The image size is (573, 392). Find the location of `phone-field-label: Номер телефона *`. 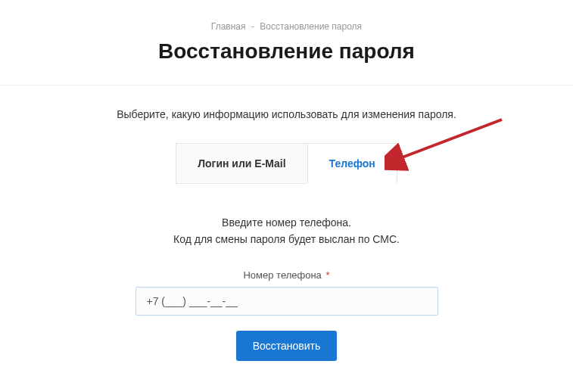

phone-field-label: Номер телефона * is located at coordinates (286, 275).